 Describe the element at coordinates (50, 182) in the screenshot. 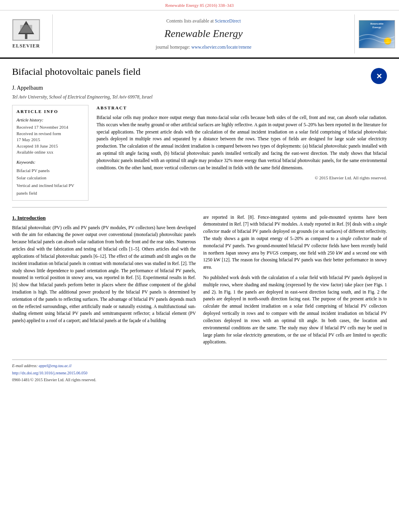

I see `keywords-list: Bifacial PV panels Solar calculation Ver…` at that location.